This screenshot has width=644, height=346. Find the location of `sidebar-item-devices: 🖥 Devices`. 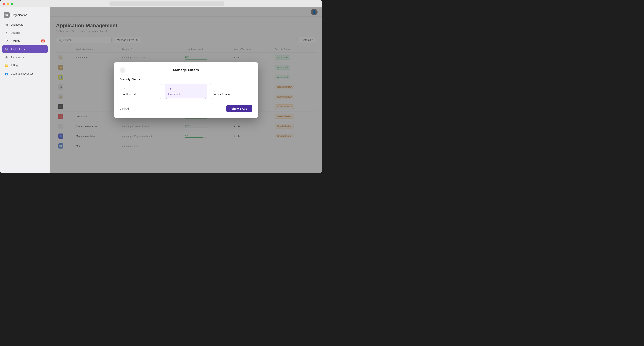

sidebar-item-devices: 🖥 Devices is located at coordinates (25, 33).